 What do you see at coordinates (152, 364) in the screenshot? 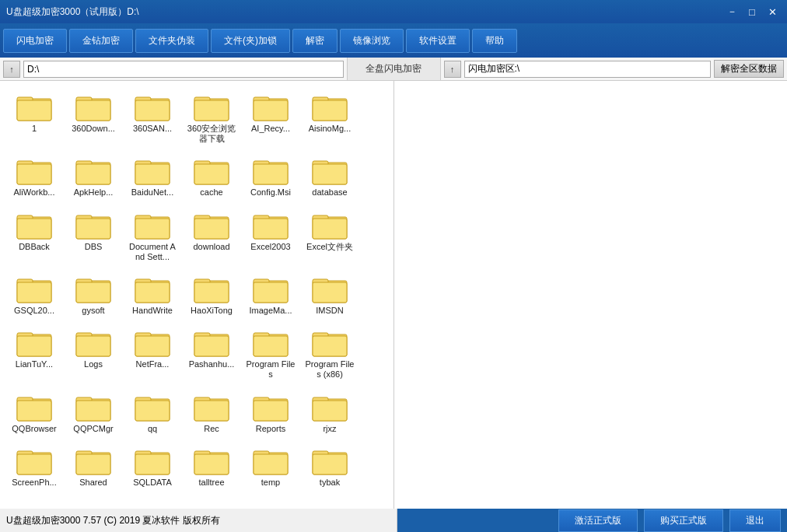
I see `folder-label: NetFra...` at bounding box center [152, 364].